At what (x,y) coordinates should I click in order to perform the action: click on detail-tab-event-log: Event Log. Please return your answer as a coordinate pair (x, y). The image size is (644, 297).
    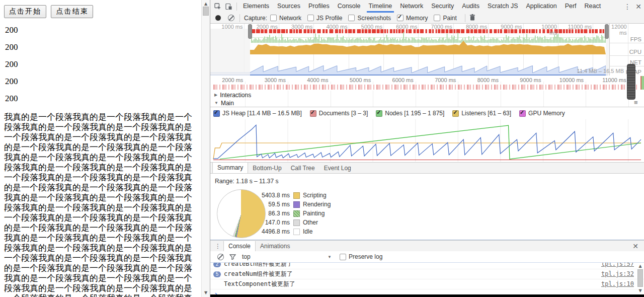
    Looking at the image, I should click on (338, 168).